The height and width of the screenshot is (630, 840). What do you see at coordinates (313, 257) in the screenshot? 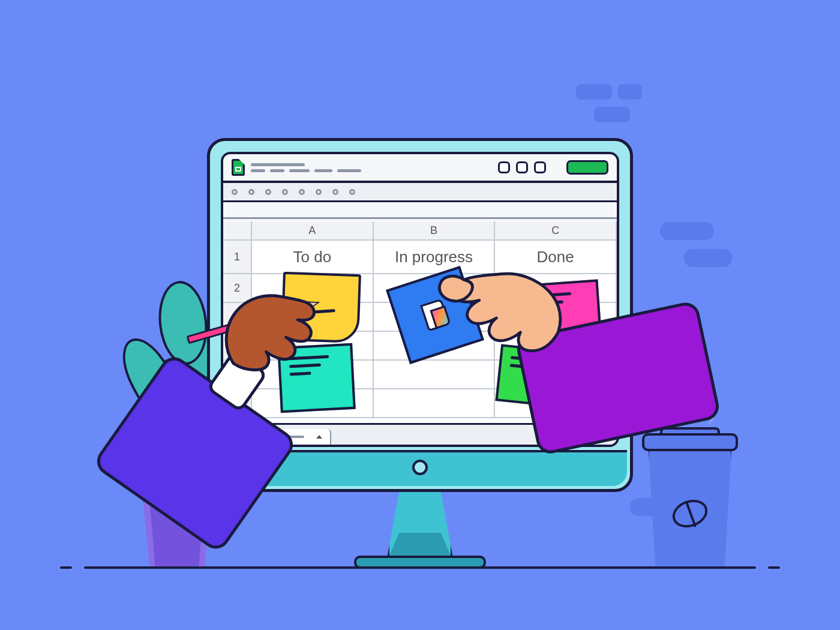
I see `kanban-header-todo: To do` at bounding box center [313, 257].